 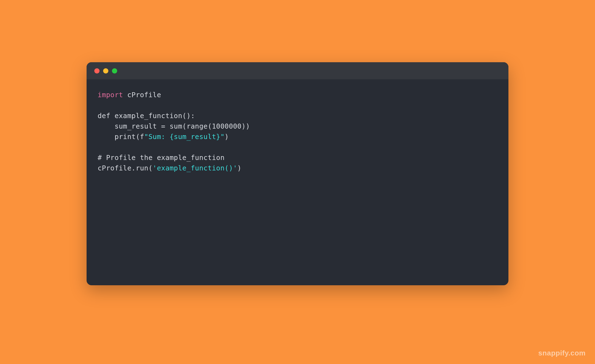 I want to click on watermark: snappify.com, so click(x=562, y=353).